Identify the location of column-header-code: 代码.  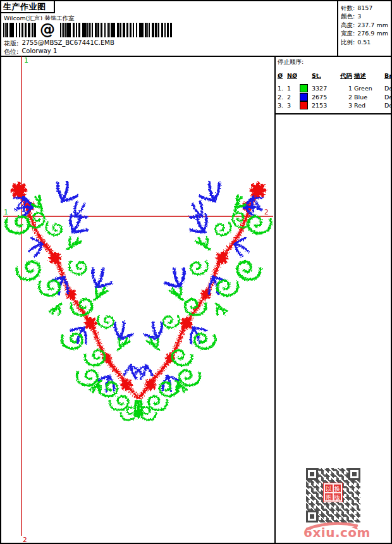
(345, 76).